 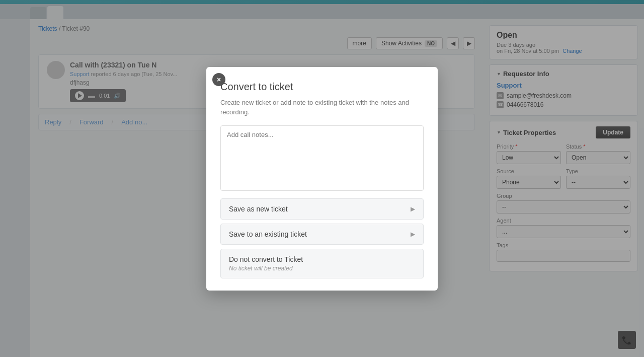 What do you see at coordinates (322, 209) in the screenshot?
I see `save-new-ticket-option: Save as new ticket ▶` at bounding box center [322, 209].